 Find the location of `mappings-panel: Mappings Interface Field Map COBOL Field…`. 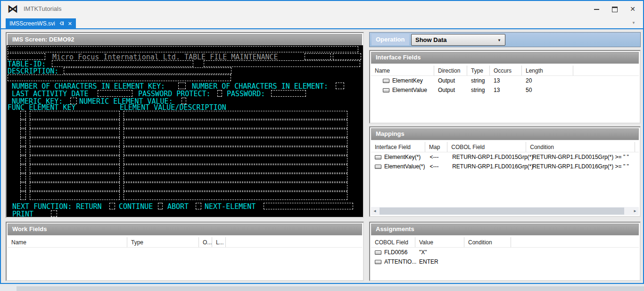

mappings-panel: Mappings Interface Field Map COBOL Field… is located at coordinates (505, 172).